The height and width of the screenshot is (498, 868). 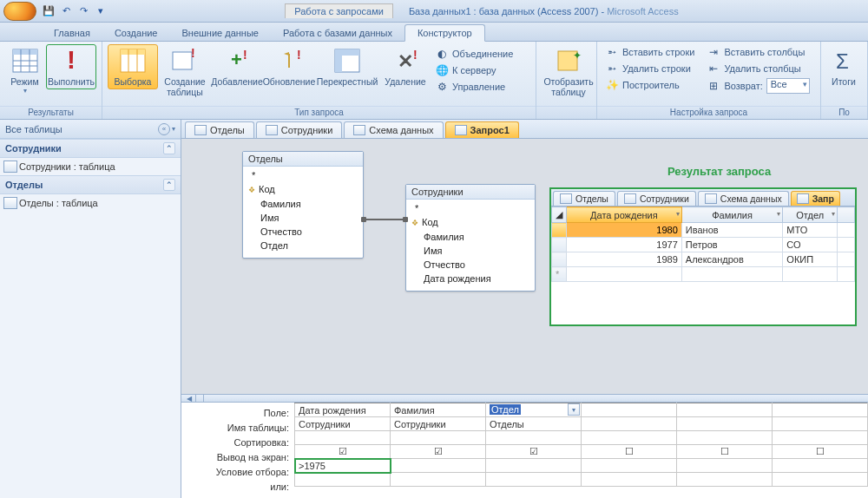 I want to click on tab-design: Конструктор, so click(x=444, y=33).